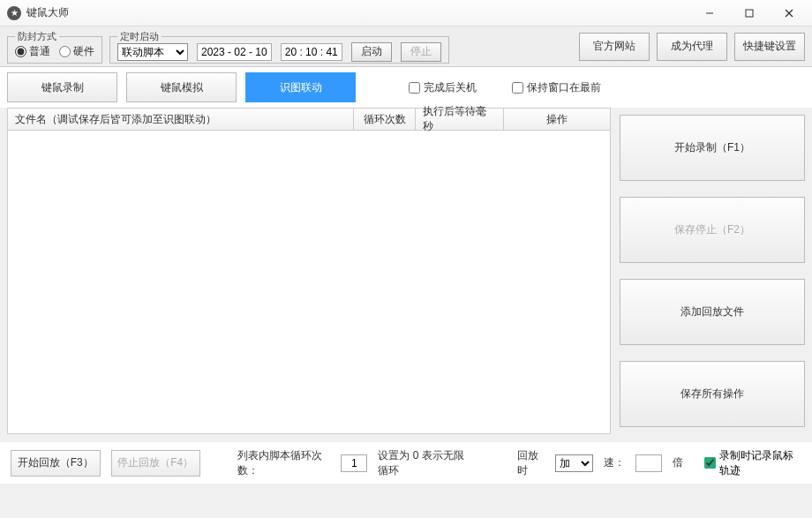  What do you see at coordinates (748, 13) in the screenshot?
I see `maximize-button` at bounding box center [748, 13].